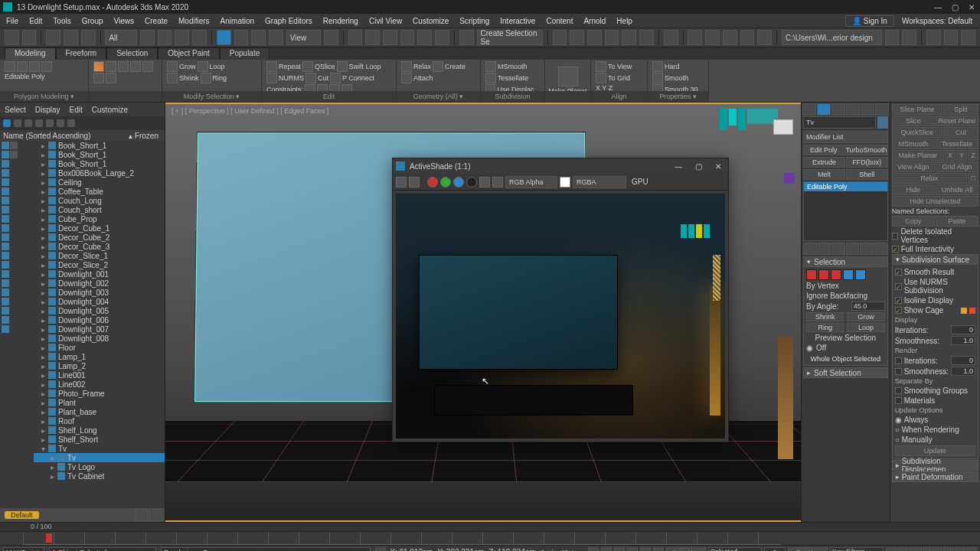 The width and height of the screenshot is (980, 551). Describe the element at coordinates (764, 37) in the screenshot. I see `open-autodesk-button` at that location.